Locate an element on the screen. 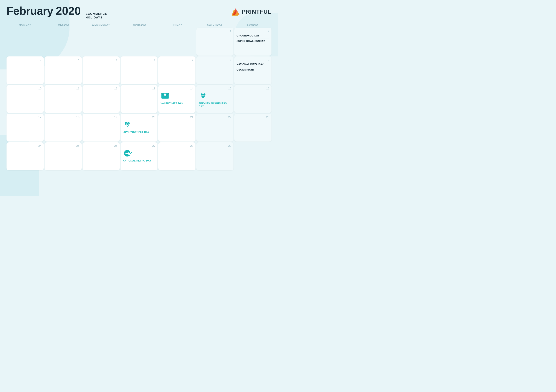  date-21: 21 is located at coordinates (177, 117).